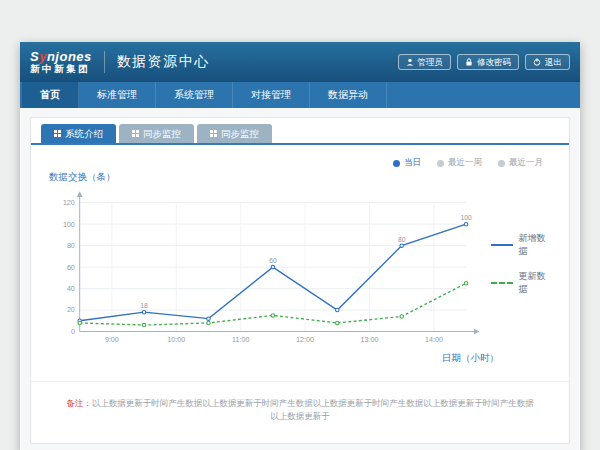  What do you see at coordinates (300, 62) in the screenshot?
I see `app-header: Synjones 新中新集团 数据资源中心 管理员 修改密码 退出` at bounding box center [300, 62].